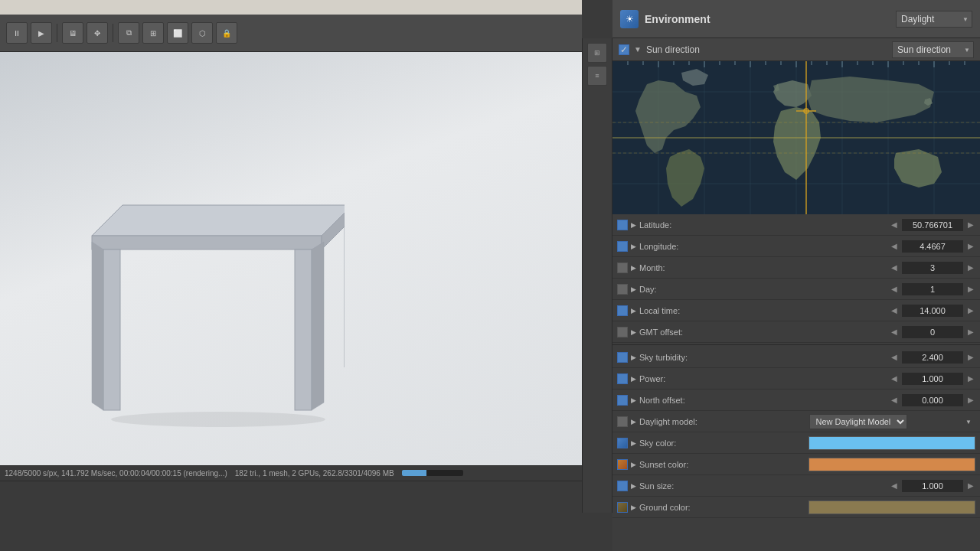 The width and height of the screenshot is (980, 551). What do you see at coordinates (634, 246) in the screenshot?
I see `longitude-expand: ▶` at bounding box center [634, 246].